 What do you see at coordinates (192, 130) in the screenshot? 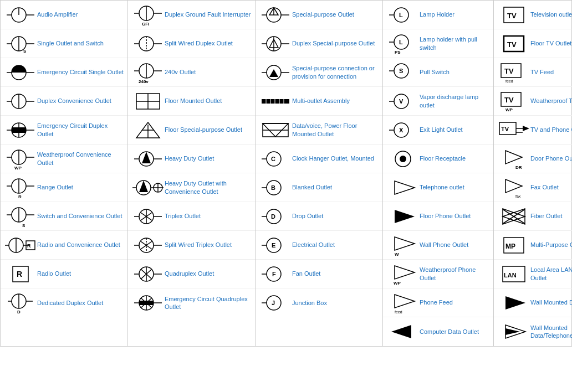
I see `item-floor-special: Floor Special-purpose Outlet` at bounding box center [192, 130].